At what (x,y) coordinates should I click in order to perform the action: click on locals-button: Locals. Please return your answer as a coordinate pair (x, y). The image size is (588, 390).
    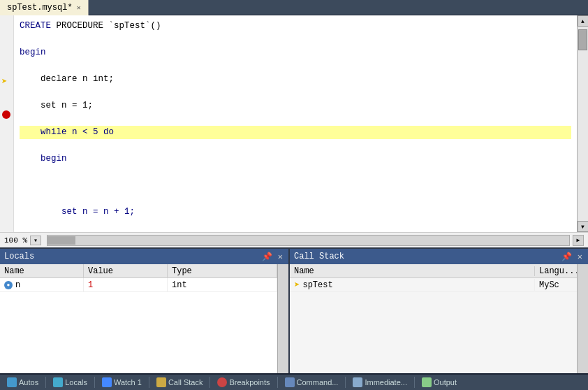
    Looking at the image, I should click on (70, 382).